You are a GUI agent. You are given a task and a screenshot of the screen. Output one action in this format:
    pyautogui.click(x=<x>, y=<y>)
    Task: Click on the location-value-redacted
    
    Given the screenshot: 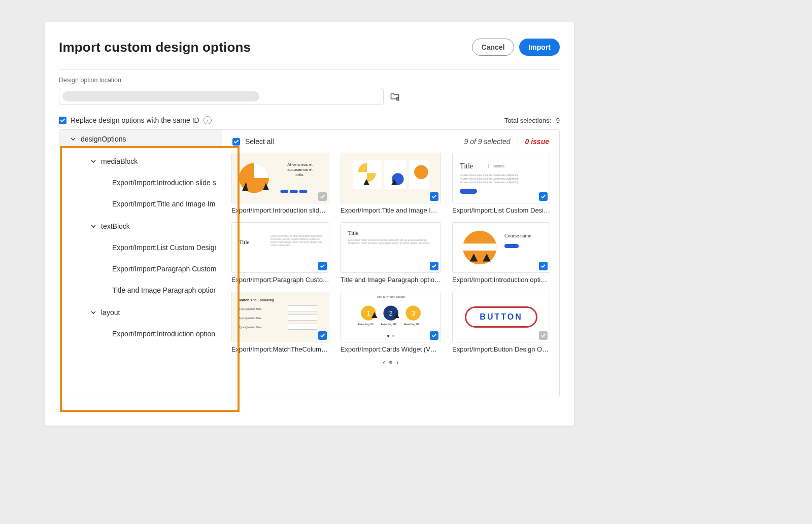 What is the action you would take?
    pyautogui.click(x=161, y=96)
    